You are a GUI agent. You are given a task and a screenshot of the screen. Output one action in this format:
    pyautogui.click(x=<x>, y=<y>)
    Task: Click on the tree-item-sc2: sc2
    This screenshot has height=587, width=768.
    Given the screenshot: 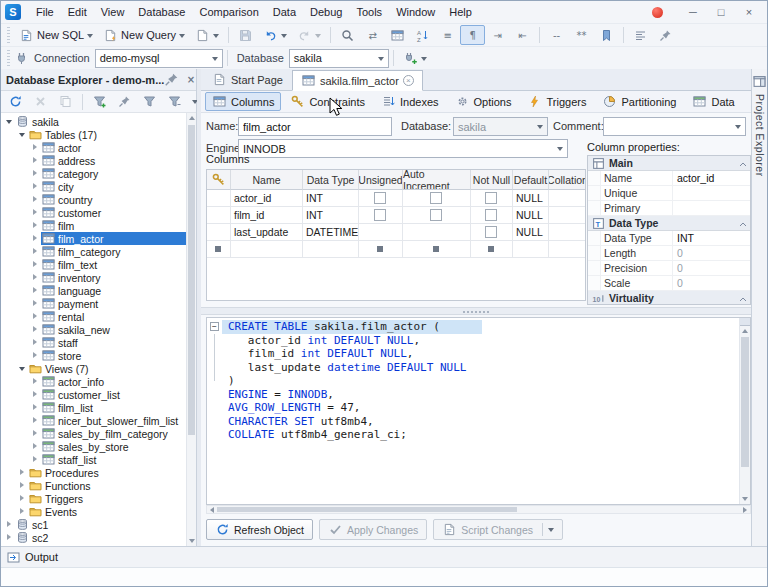 What is the action you would take?
    pyautogui.click(x=94, y=538)
    